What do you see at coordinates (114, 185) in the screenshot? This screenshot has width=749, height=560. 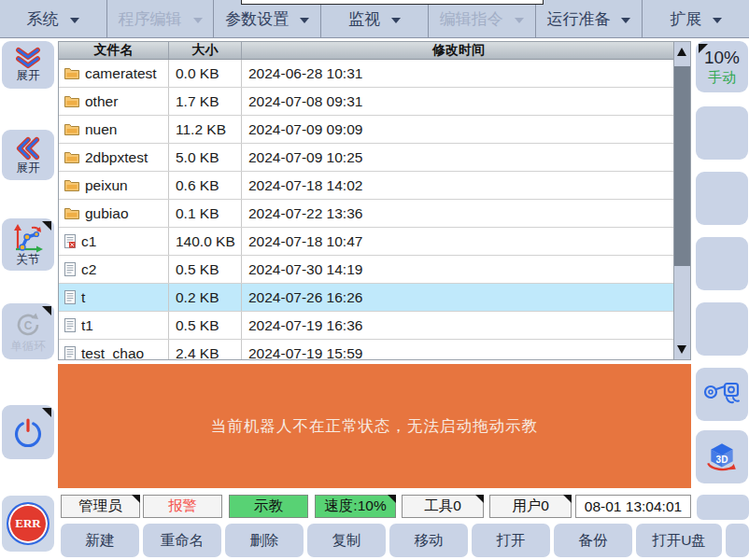 I see `file-name-cell: peixun` at bounding box center [114, 185].